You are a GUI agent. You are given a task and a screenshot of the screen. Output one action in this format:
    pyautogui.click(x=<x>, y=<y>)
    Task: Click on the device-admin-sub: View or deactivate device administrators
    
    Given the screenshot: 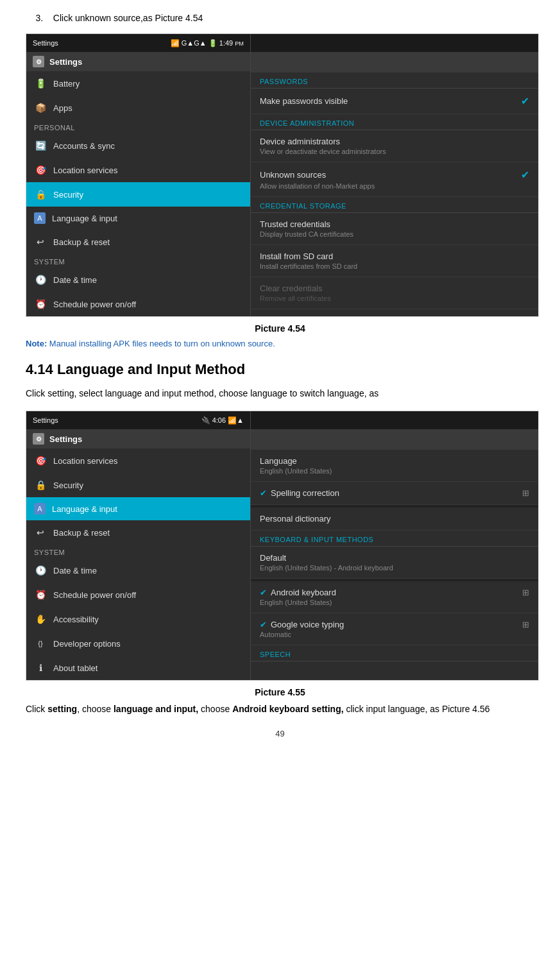 What is the action you would take?
    pyautogui.click(x=395, y=151)
    